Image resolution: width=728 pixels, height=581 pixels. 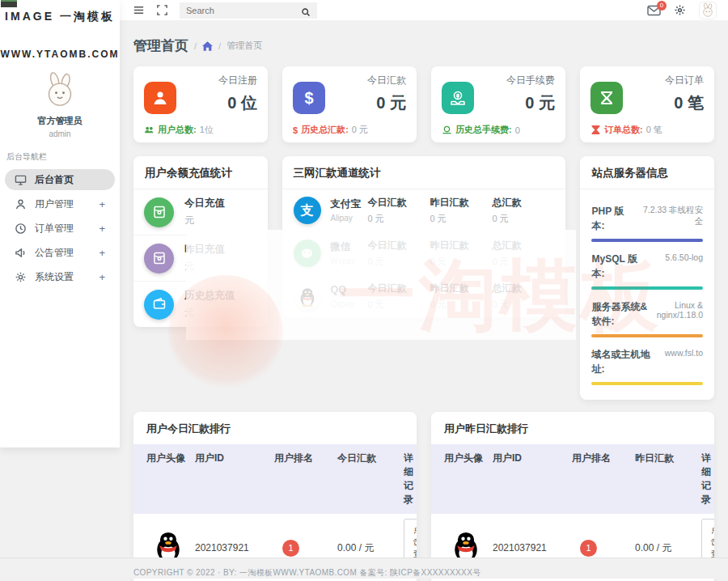 I want to click on alipay-glyph: 支, so click(x=307, y=210).